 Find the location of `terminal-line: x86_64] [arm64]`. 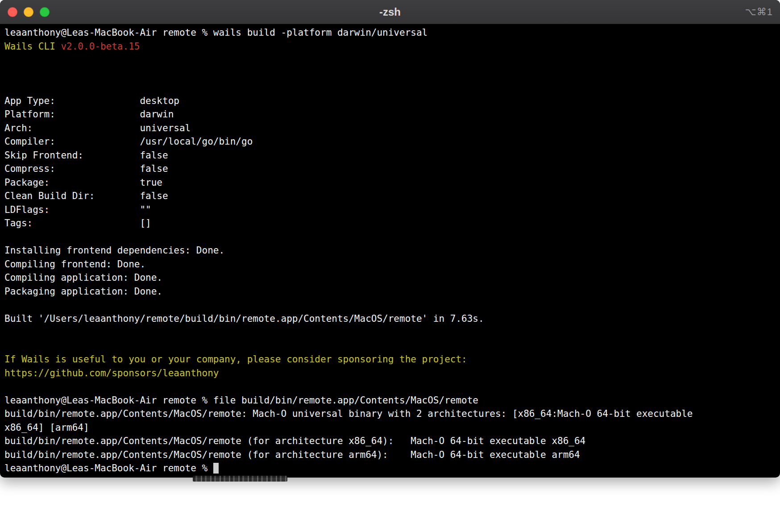

terminal-line: x86_64] [arm64] is located at coordinates (390, 428).